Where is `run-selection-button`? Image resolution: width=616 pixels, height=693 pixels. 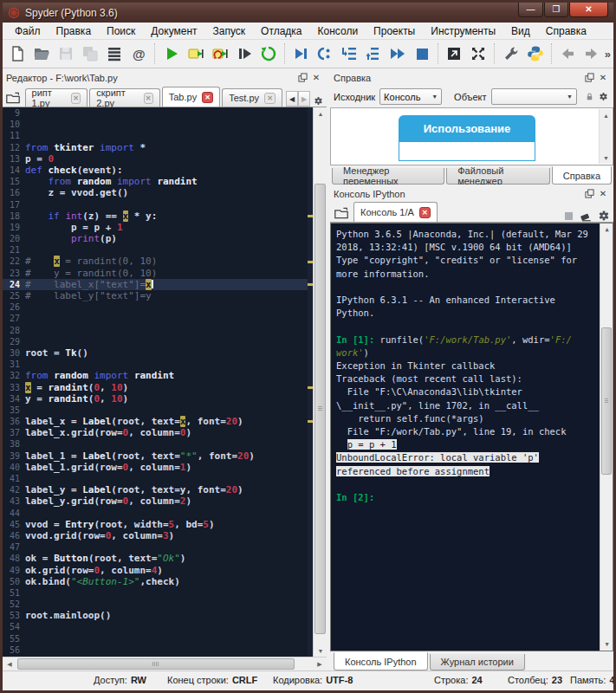 run-selection-button is located at coordinates (244, 54).